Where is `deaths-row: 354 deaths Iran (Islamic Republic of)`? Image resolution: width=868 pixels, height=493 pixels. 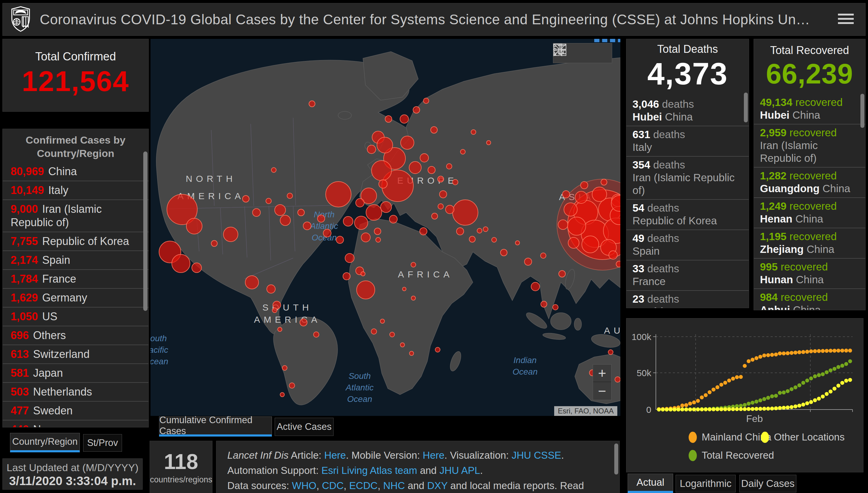 deaths-row: 354 deaths Iran (Islamic Republic of) is located at coordinates (688, 178).